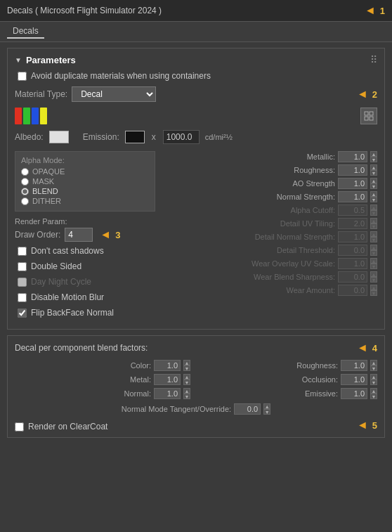  I want to click on detail-normal-strength-down: ▼, so click(374, 240).